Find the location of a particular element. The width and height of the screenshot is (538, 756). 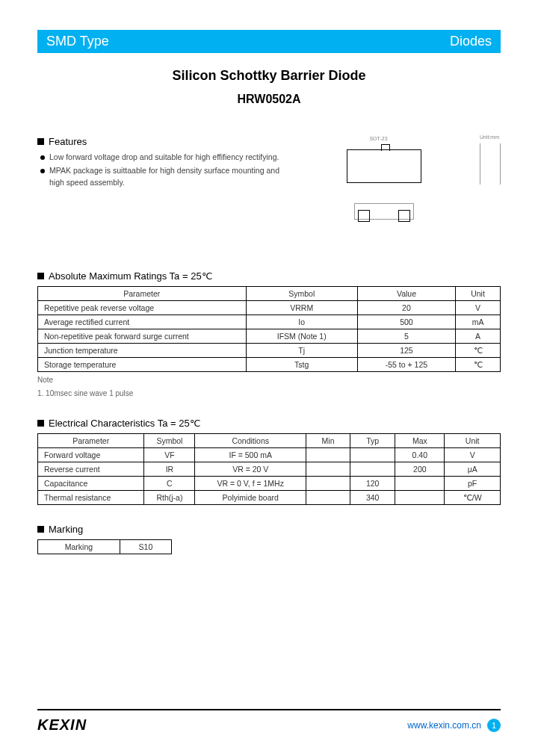

col-header: Min is located at coordinates (327, 441).